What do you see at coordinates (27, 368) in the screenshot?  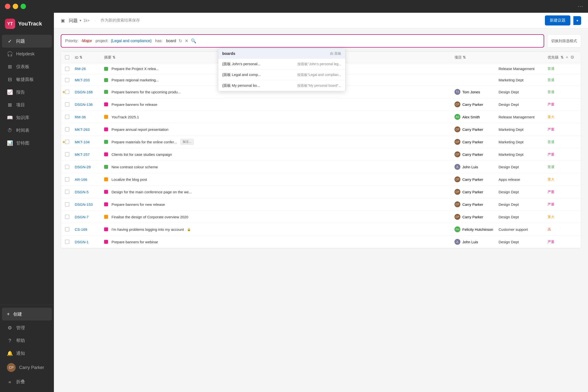 I see `sidebar-item-user: CP Carry Parker` at bounding box center [27, 368].